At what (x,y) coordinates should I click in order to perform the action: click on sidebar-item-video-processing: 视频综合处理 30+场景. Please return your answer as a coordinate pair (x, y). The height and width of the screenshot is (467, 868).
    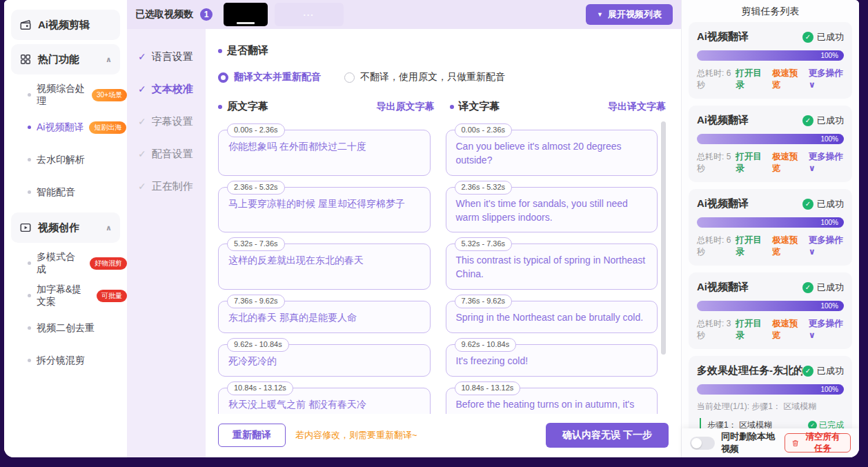
    Looking at the image, I should click on (66, 95).